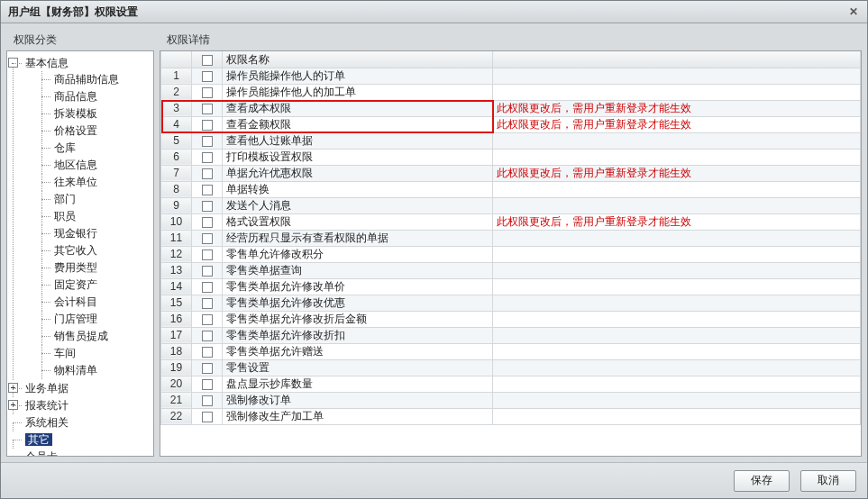 Image resolution: width=868 pixels, height=499 pixels. Describe the element at coordinates (65, 353) in the screenshot. I see `tree-node: 车间` at that location.